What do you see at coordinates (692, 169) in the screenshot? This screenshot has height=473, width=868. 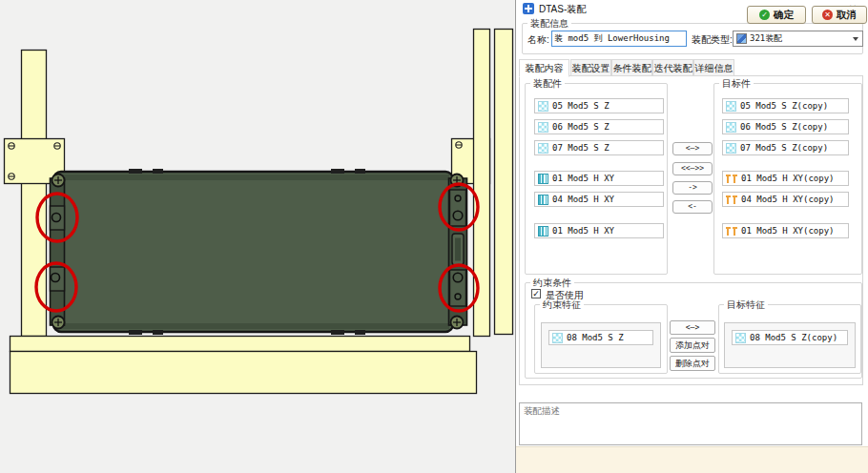 I see `map-all-button: <<—>>` at bounding box center [692, 169].